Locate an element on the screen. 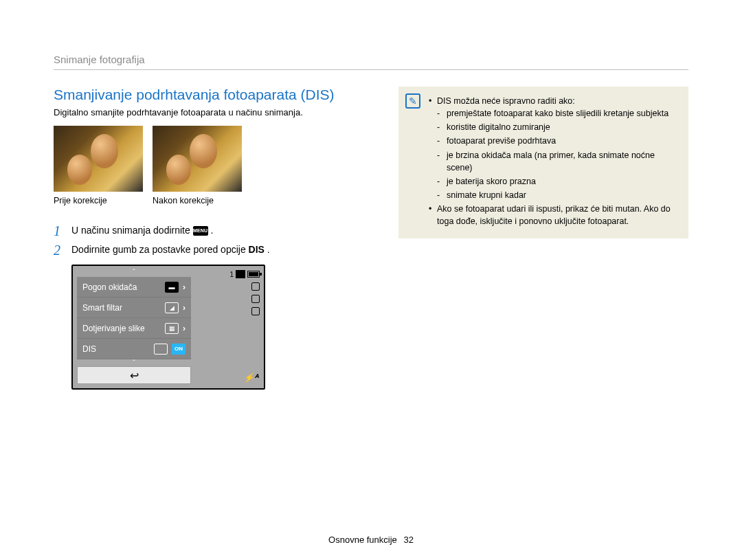 This screenshot has height=560, width=742. step-2-bold: DIS is located at coordinates (257, 249).